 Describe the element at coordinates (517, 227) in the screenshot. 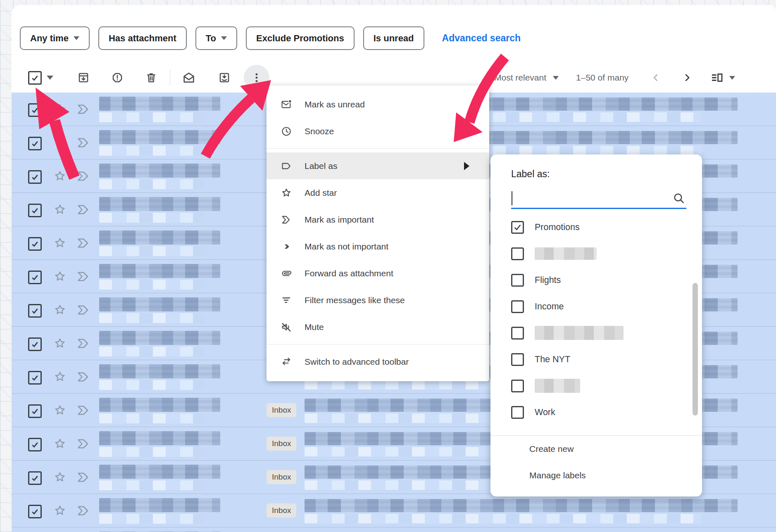

I see `checkbox-checked` at that location.